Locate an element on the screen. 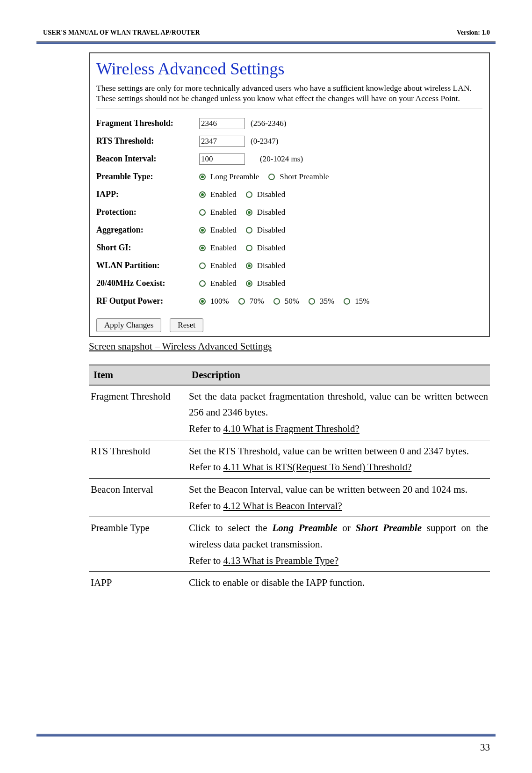 The height and width of the screenshot is (773, 532). panel-divider is located at coordinates (289, 109).